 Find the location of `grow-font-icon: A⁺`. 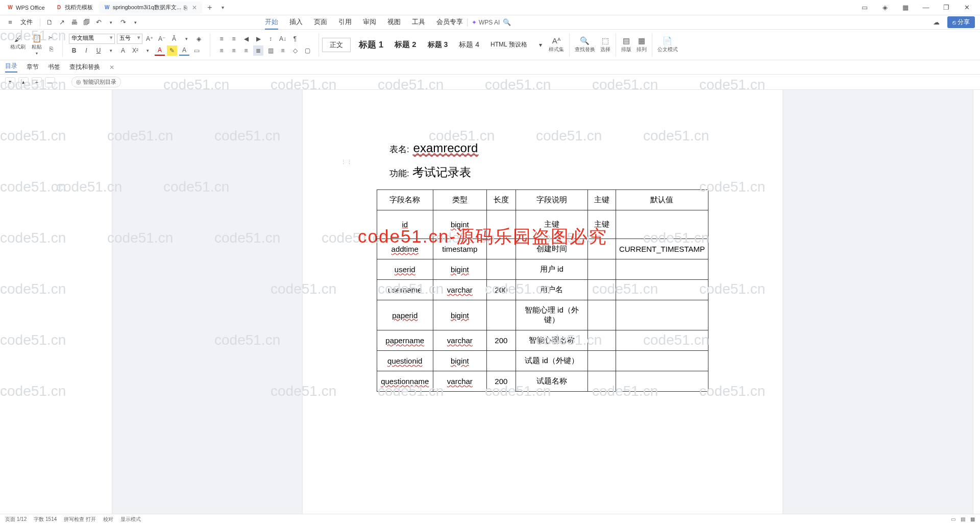

grow-font-icon: A⁺ is located at coordinates (150, 39).